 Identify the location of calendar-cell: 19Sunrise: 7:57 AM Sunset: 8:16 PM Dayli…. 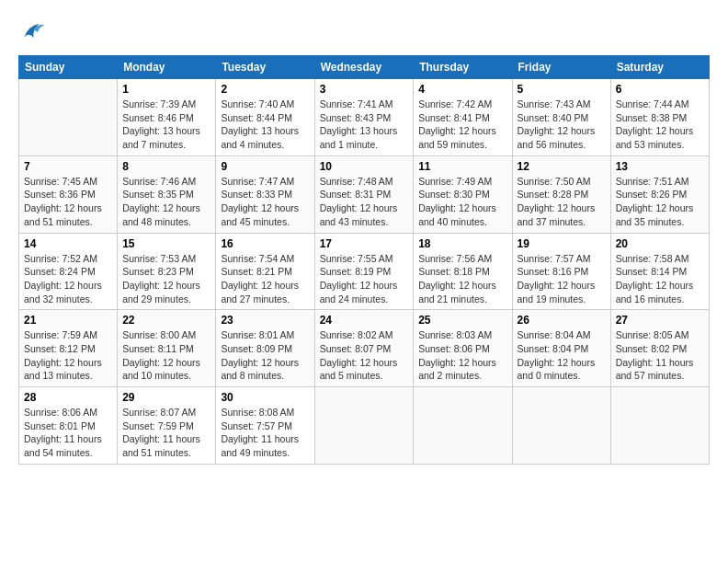
(561, 271).